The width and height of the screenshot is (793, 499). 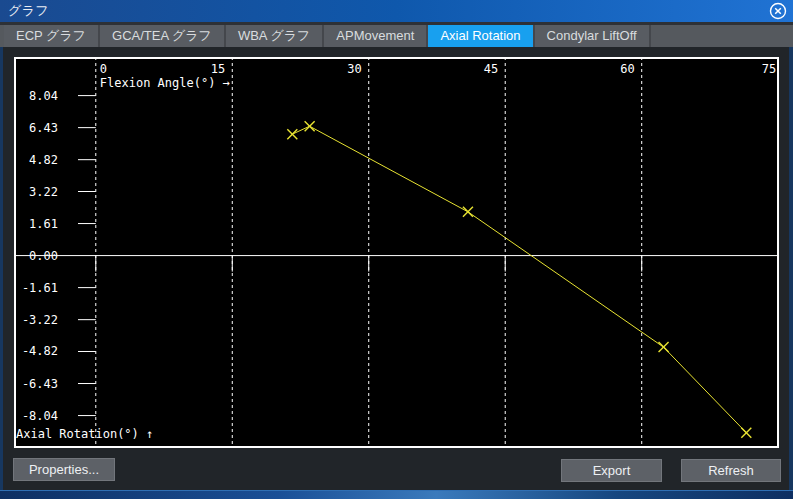 I want to click on tab-bar: ECP グラフ GCA/TEA グラフ WBA グラフ APMovement A…, so click(x=396, y=36).